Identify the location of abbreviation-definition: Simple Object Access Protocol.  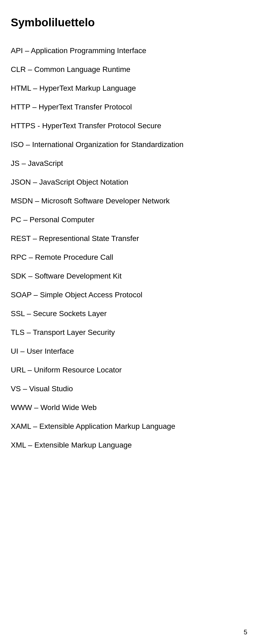
(91, 295).